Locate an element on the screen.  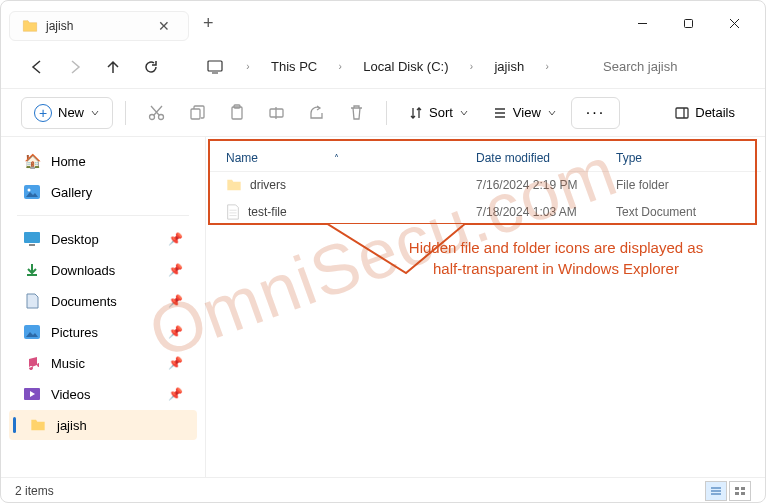
annotation-text: Hidden file and folder icons are display… is located at coordinates (556, 258).